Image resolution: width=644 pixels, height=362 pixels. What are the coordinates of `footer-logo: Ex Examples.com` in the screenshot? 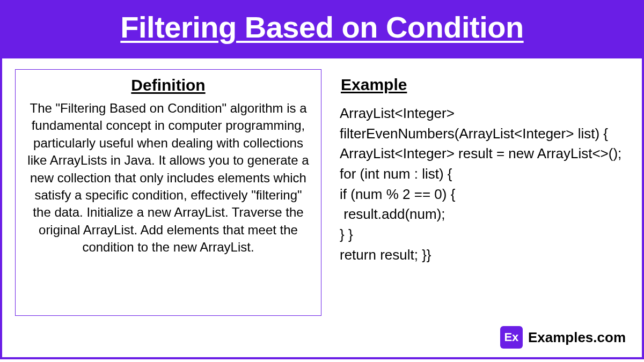 It's located at (563, 337).